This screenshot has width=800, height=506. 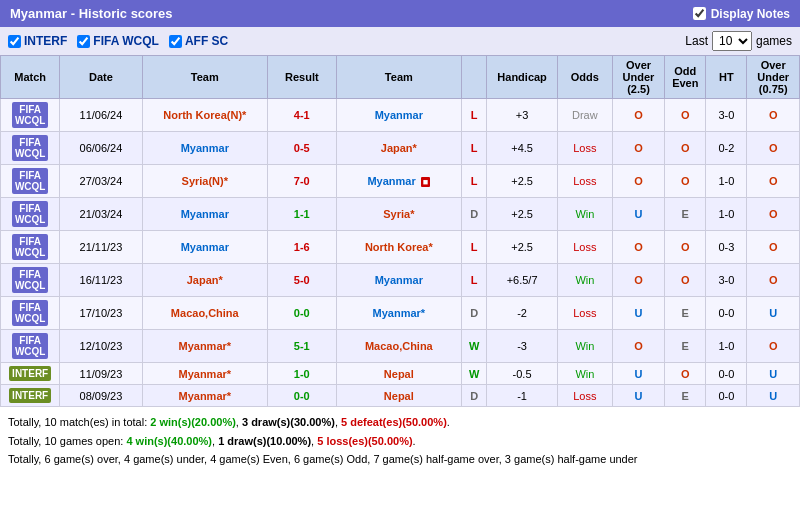 What do you see at coordinates (400, 441) in the screenshot?
I see `summary-section: Totally, 10 match(es) in total: 2 win(s)…` at bounding box center [400, 441].